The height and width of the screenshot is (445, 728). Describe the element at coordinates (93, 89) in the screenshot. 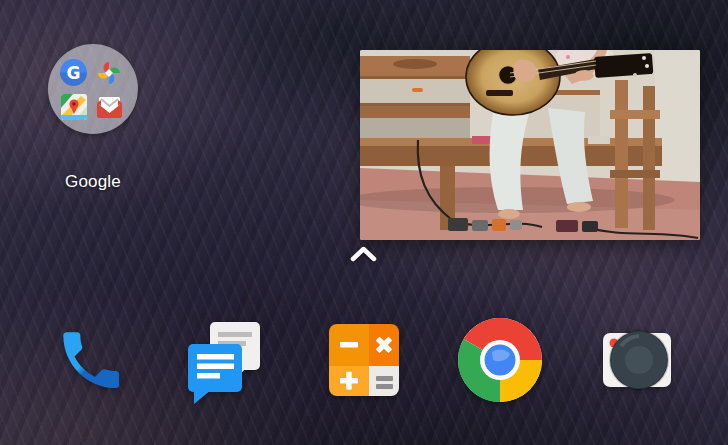

I see `google-folder: G` at that location.